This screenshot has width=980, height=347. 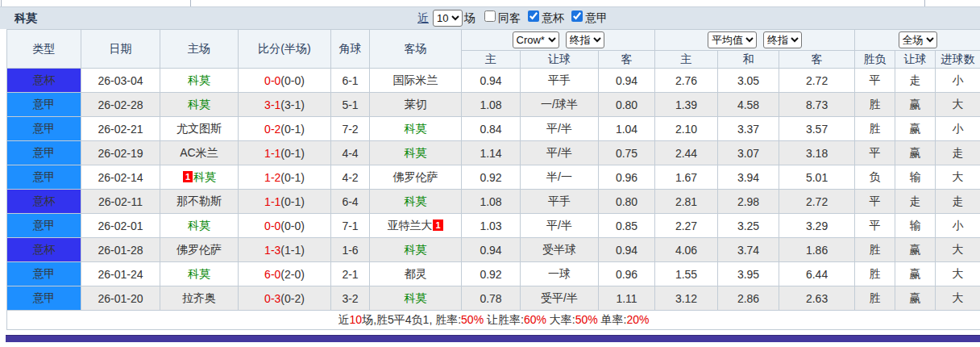 What do you see at coordinates (749, 274) in the screenshot?
I see `euro-draw-odds: 3.95` at bounding box center [749, 274].